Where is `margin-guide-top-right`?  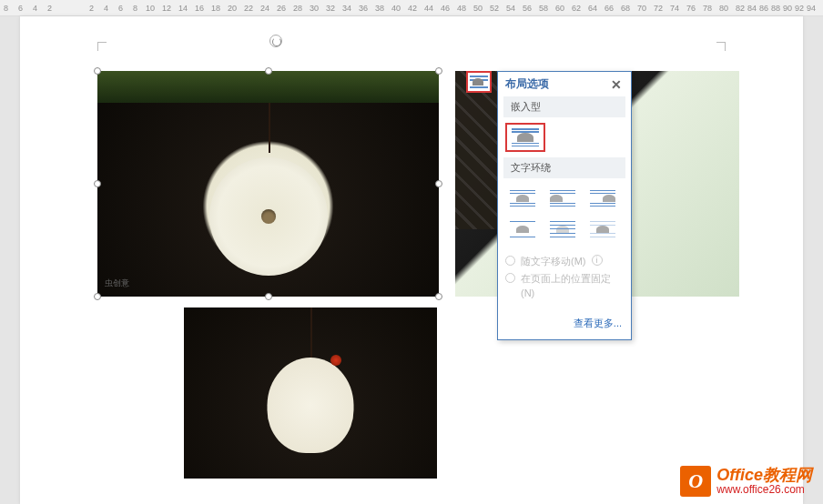
margin-guide-top-right is located at coordinates (721, 46).